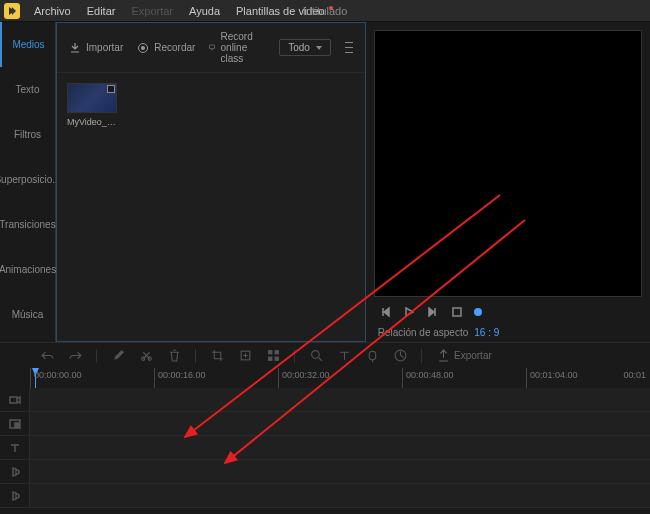  I want to click on undo-button, so click(47, 356).